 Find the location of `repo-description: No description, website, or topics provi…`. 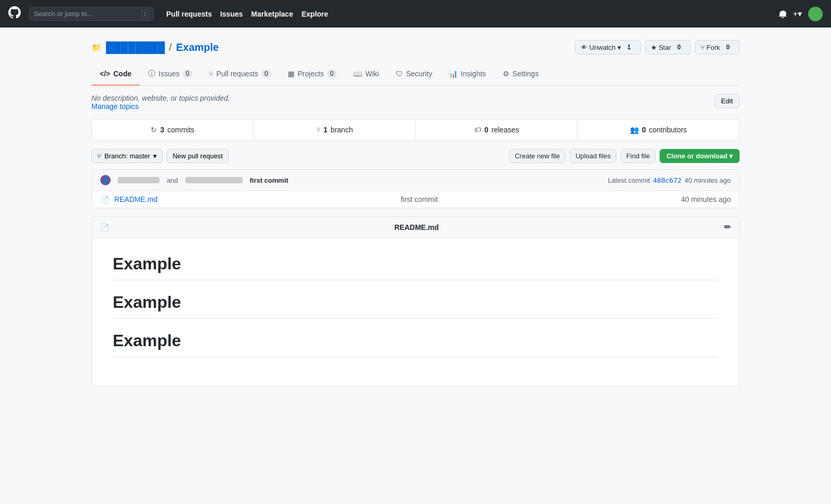

repo-description: No description, website, or topics provi… is located at coordinates (161, 98).